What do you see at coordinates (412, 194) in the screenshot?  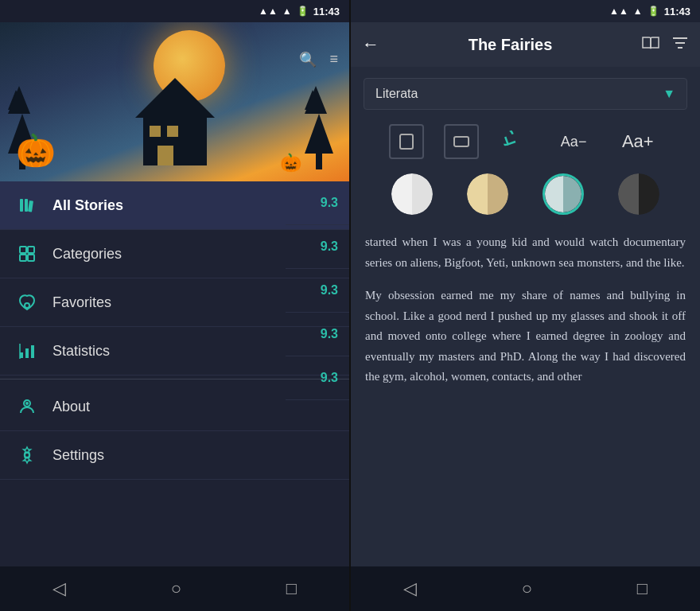 I see `theme-light-button` at bounding box center [412, 194].